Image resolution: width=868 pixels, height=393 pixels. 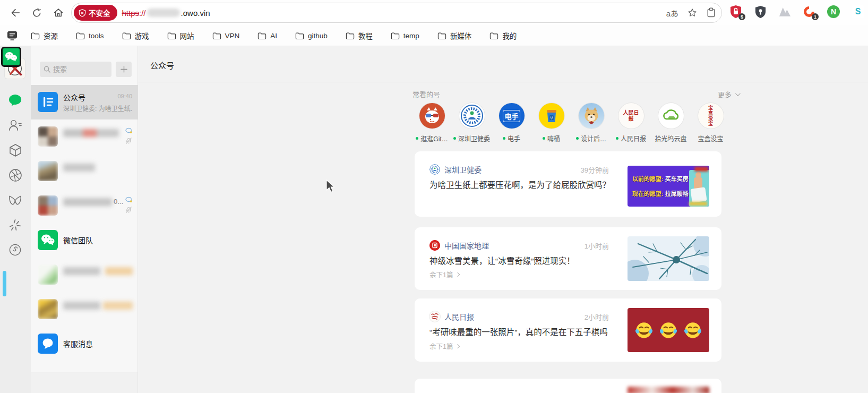 What do you see at coordinates (785, 12) in the screenshot?
I see `extension-mountain-a` at bounding box center [785, 12].